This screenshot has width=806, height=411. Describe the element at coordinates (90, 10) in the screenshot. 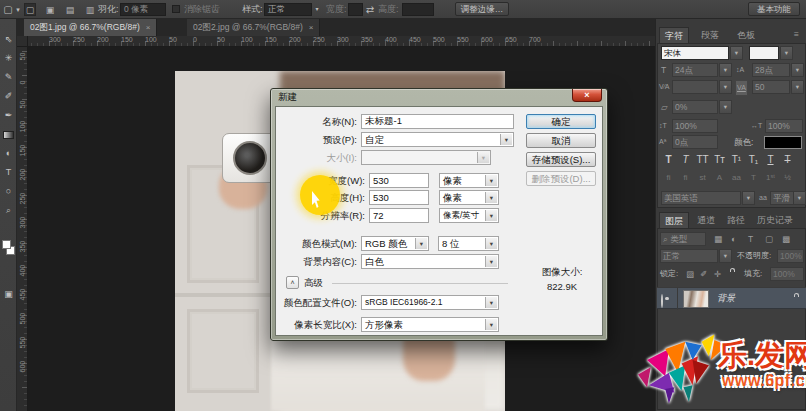

I see `intersect-selection-mode-icon: ▥` at that location.